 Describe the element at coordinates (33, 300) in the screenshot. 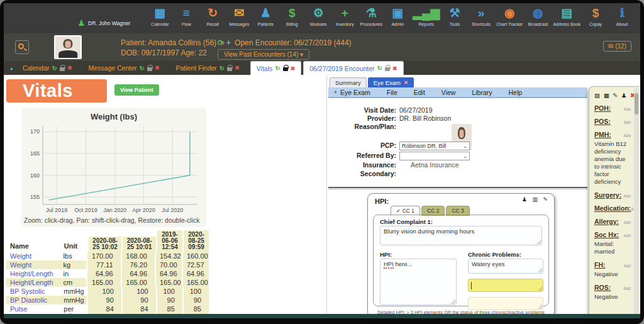

I see `vital-name-link: BP Diastolic` at that location.